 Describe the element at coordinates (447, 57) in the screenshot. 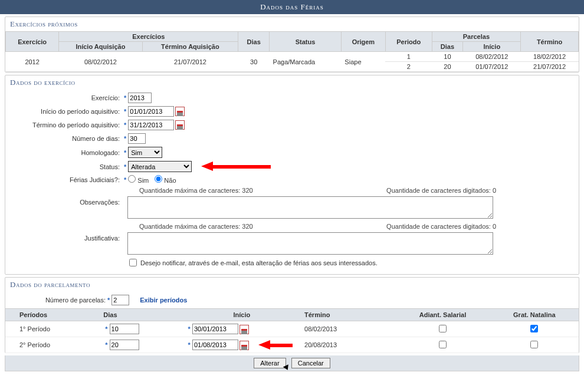

I see `cell-p-dias: 10` at that location.